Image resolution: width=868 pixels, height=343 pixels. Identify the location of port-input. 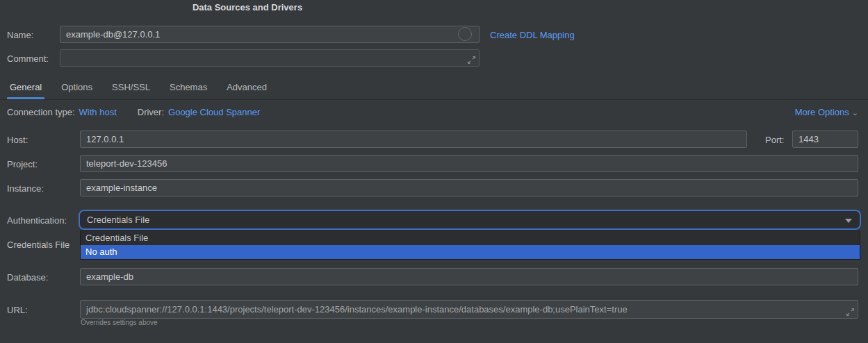
(826, 139).